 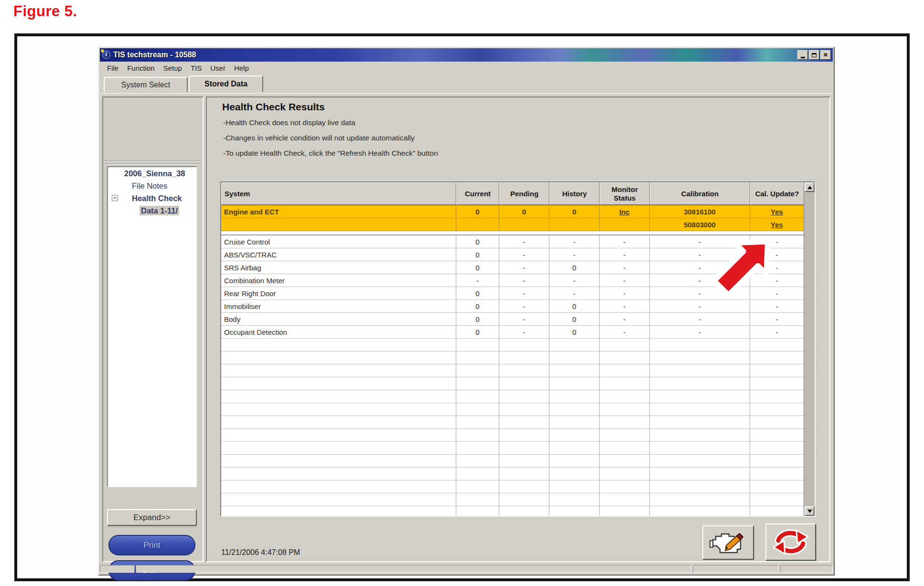 I want to click on column-header-pending: Pending, so click(x=525, y=194).